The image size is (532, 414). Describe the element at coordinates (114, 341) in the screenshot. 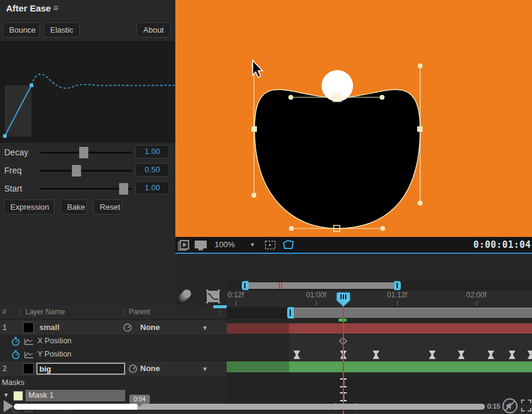

I see `property-row-x-position: X Position` at that location.